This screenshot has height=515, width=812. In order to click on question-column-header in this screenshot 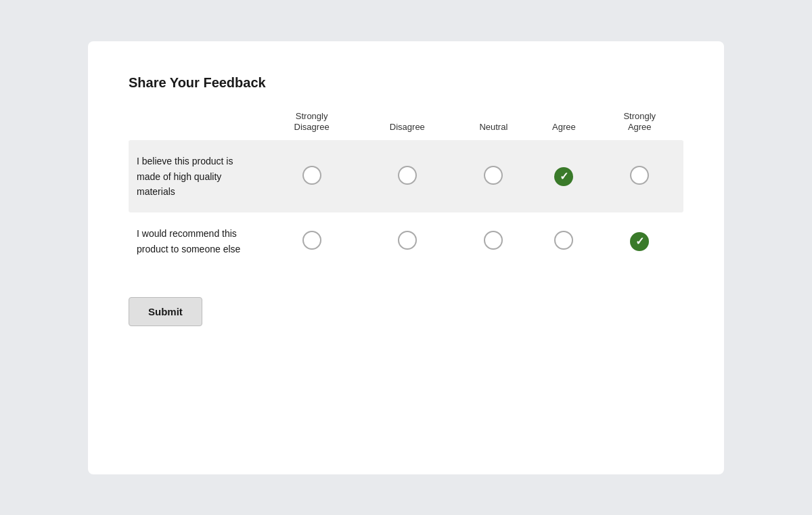, I will do `click(196, 126)`.